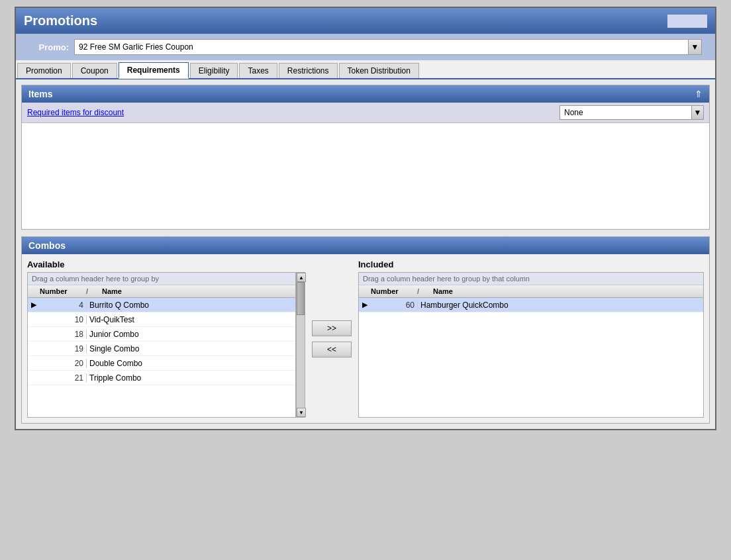 The height and width of the screenshot is (560, 731). I want to click on row-name: Junior Combo, so click(191, 334).